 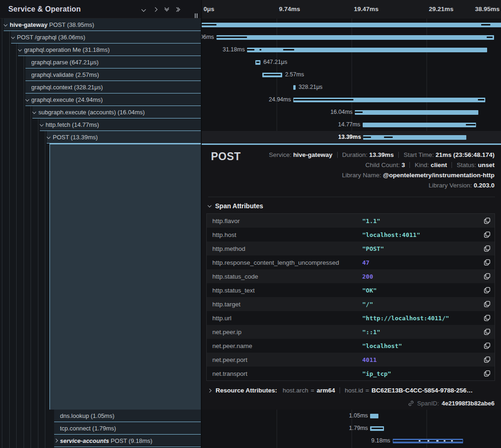 What do you see at coordinates (382, 346) in the screenshot?
I see `attribute-value: "localhost"` at bounding box center [382, 346].